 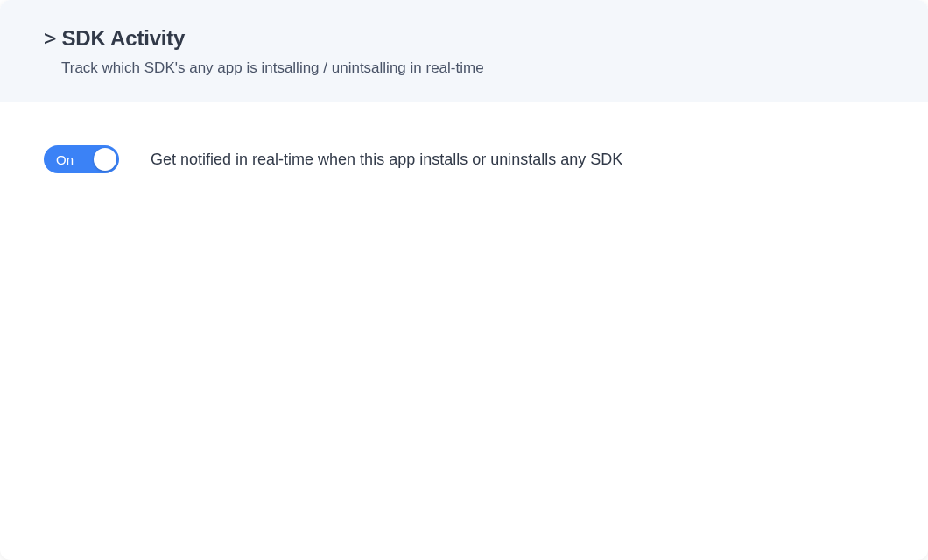 What do you see at coordinates (464, 38) in the screenshot?
I see `title-row: > SDK Activity` at bounding box center [464, 38].